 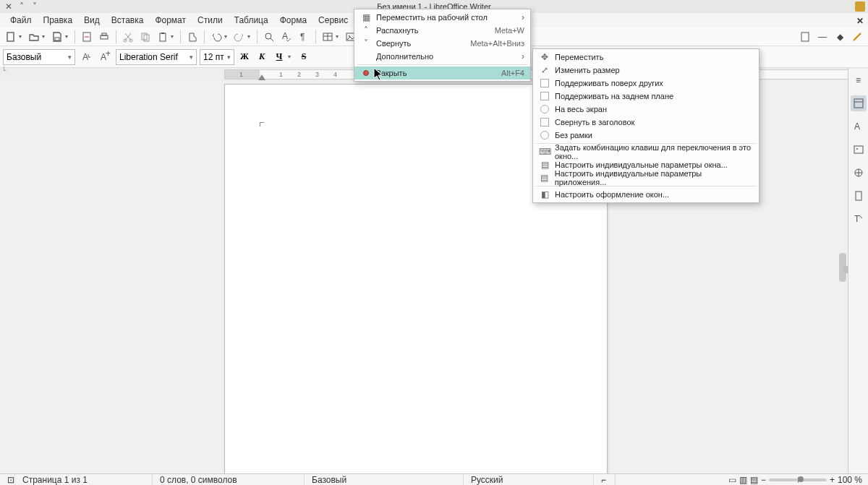 I want to click on status-save-icon: ⊡, so click(x=7, y=480).